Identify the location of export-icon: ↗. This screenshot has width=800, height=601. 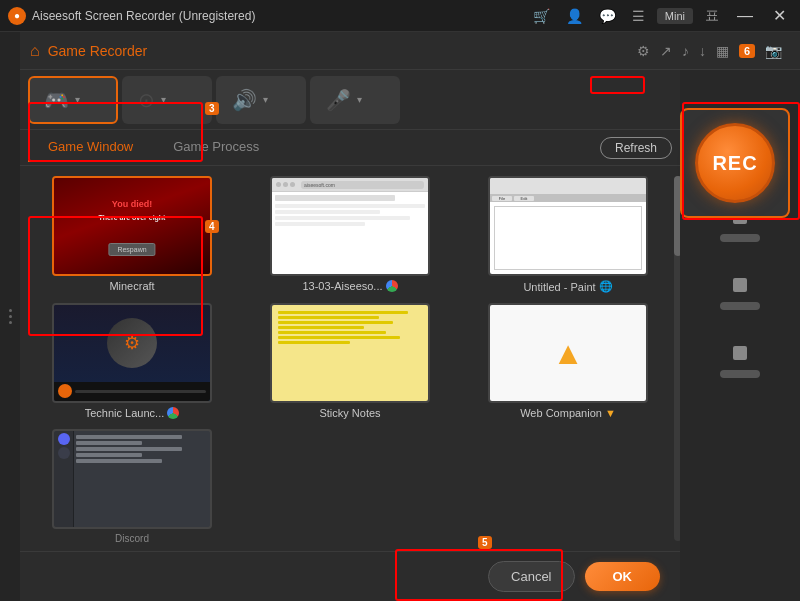
(666, 51).